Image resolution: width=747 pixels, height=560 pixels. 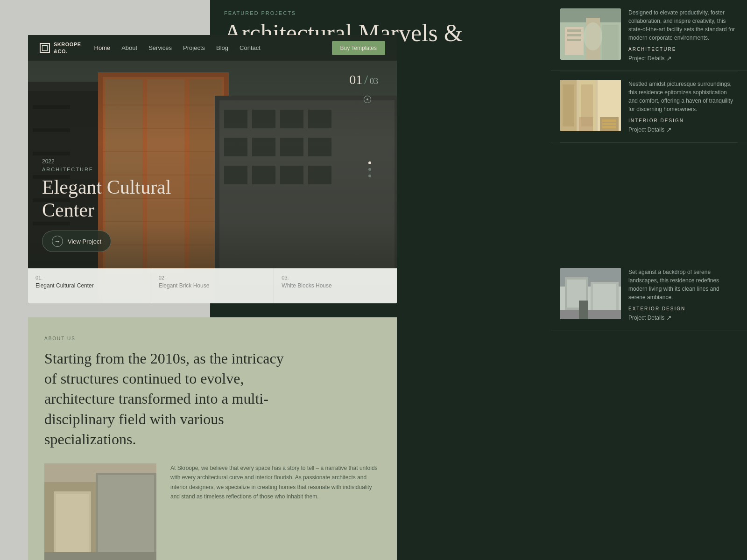 I want to click on logo-icon, so click(x=45, y=48).